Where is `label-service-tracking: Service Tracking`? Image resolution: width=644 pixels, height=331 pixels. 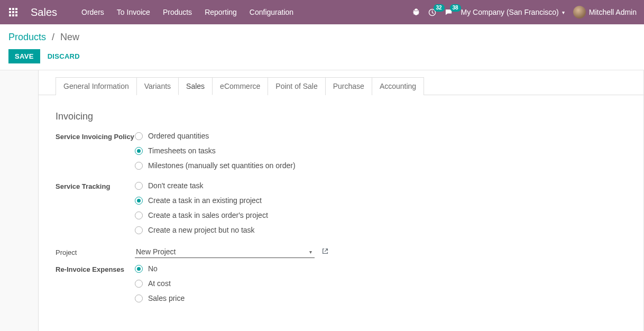
label-service-tracking: Service Tracking is located at coordinates (95, 186).